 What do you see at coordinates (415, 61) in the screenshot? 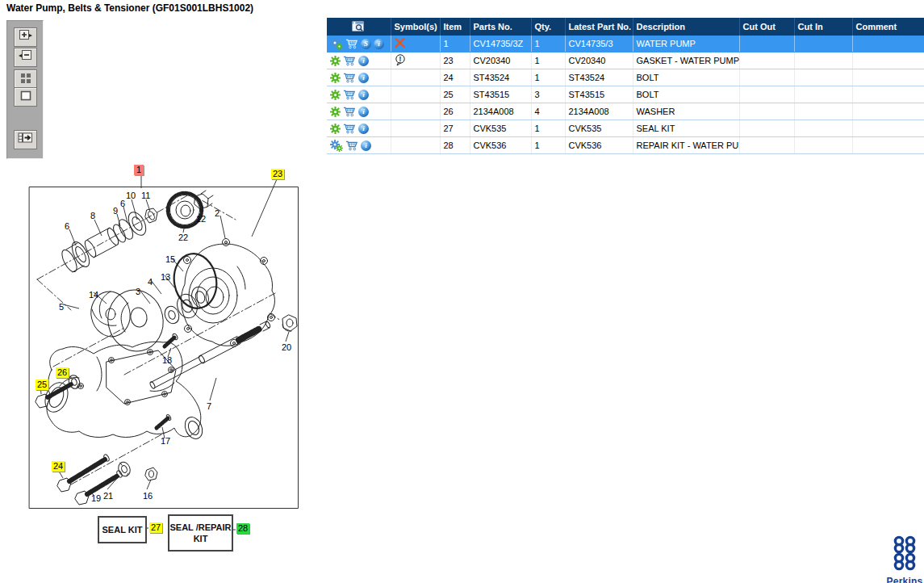
I see `cell-symbol: !` at bounding box center [415, 61].